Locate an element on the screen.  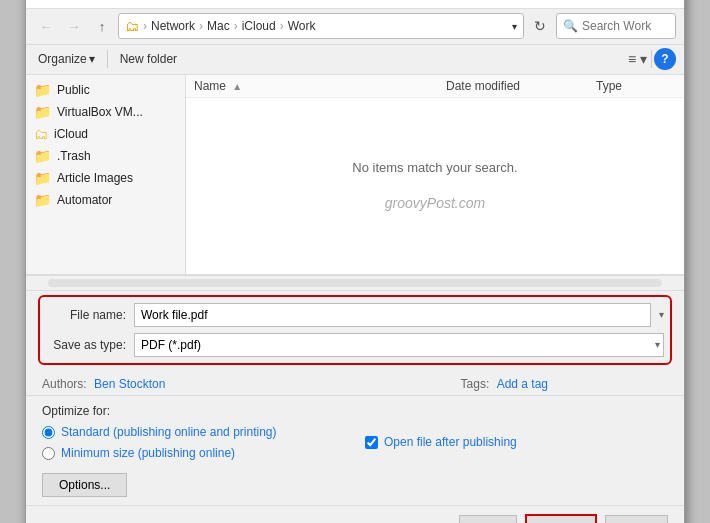
open-file-checkbox is located at coordinates (372, 442).